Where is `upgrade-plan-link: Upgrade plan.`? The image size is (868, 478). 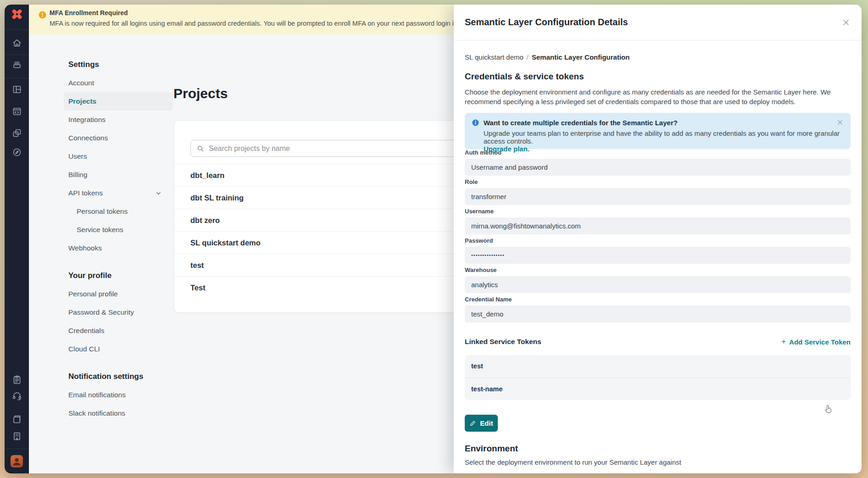
upgrade-plan-link: Upgrade plan. is located at coordinates (506, 149).